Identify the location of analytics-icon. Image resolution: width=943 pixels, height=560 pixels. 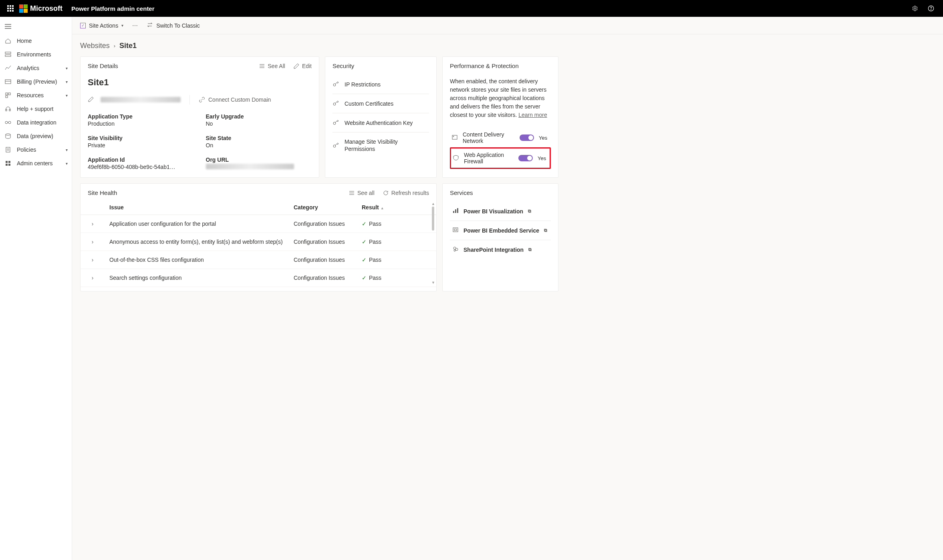
(9, 68).